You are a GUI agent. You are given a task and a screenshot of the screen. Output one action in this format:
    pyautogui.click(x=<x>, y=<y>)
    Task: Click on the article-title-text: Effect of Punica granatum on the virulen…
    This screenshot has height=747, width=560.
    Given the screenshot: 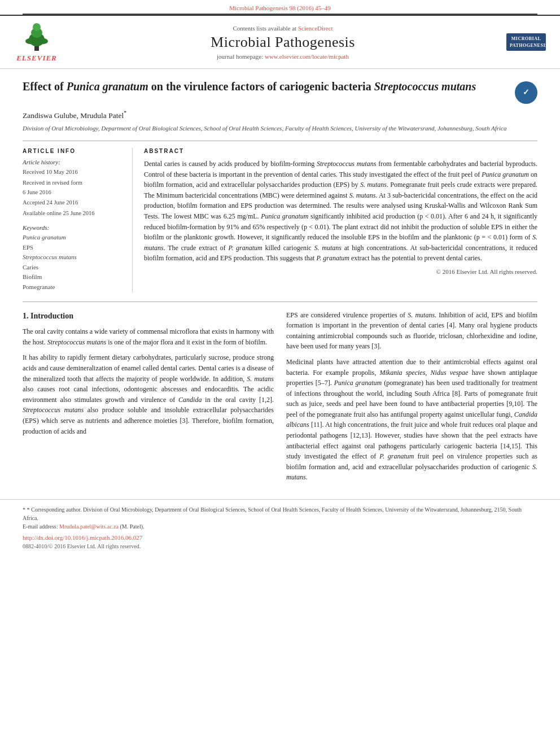 What is the action you would take?
    pyautogui.click(x=266, y=86)
    